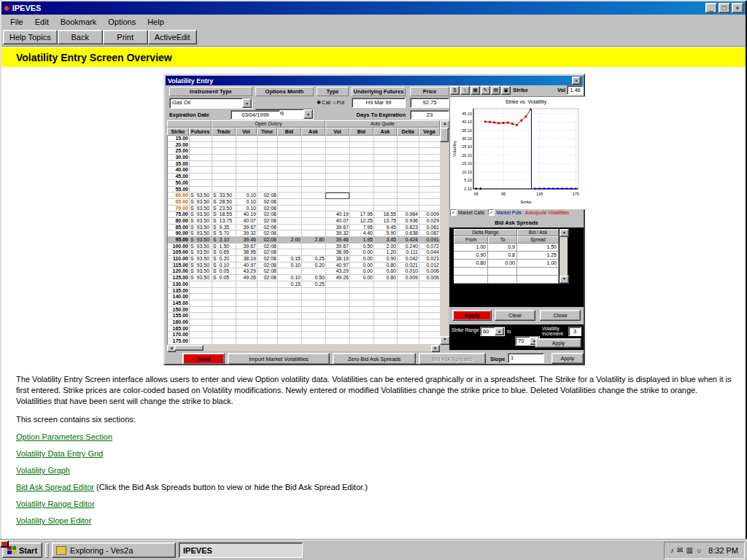 This screenshot has width=747, height=560. I want to click on menu-item: Edit, so click(42, 22).